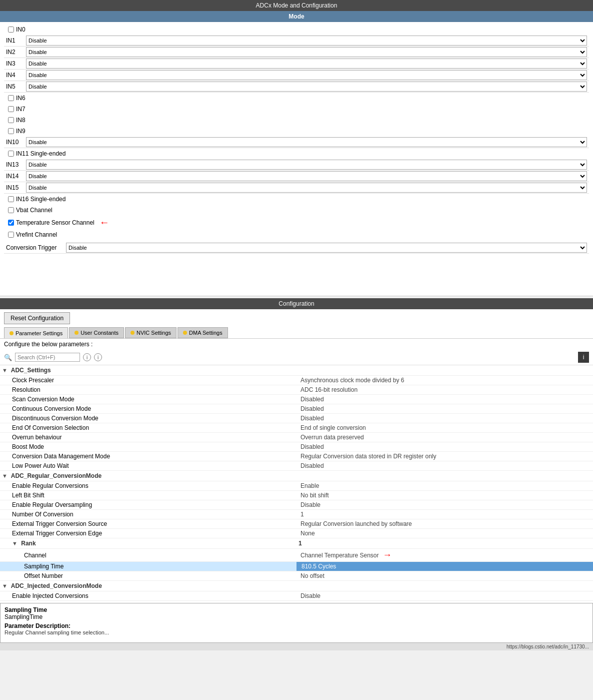  Describe the element at coordinates (36, 235) in the screenshot. I see `vrefint-label: Vrefint Channel` at that location.